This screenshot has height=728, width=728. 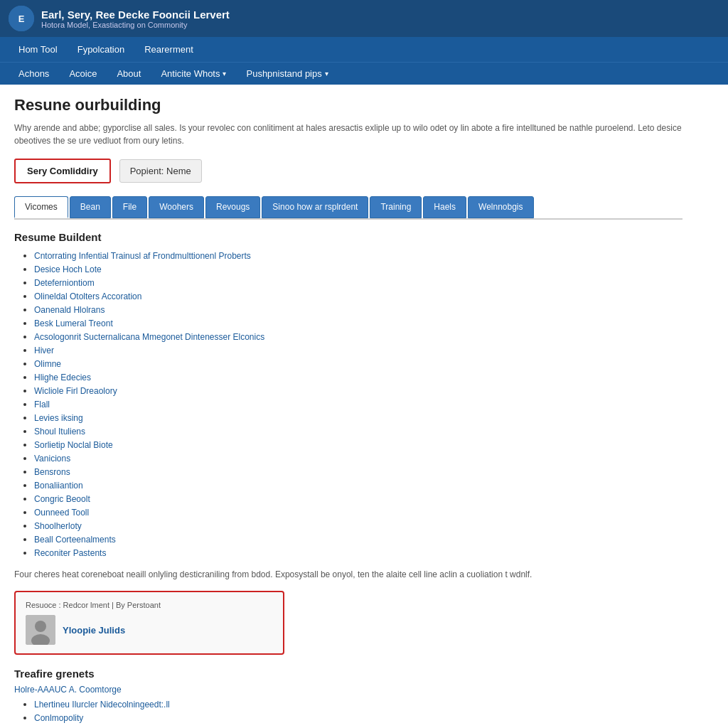 What do you see at coordinates (149, 623) in the screenshot?
I see `featured-card: Resuoce : Redcor lment | By Perstoant Yl…` at bounding box center [149, 623].